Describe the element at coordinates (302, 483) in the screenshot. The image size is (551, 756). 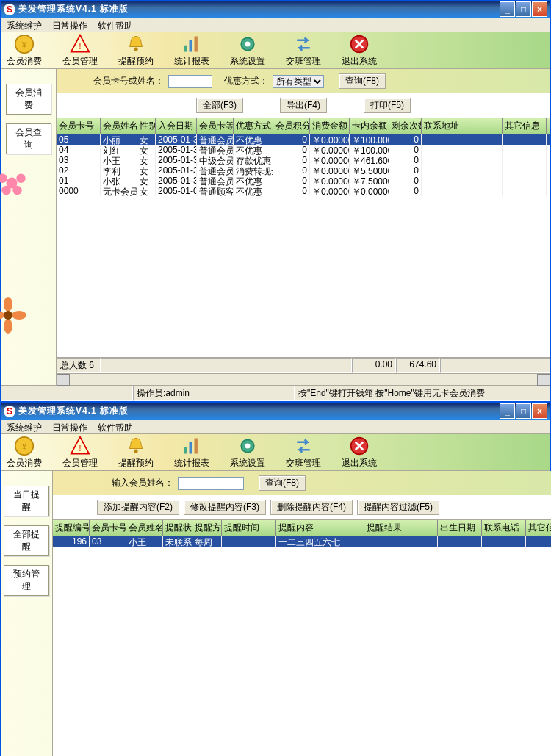
I see `search-bar: 输入会员姓名： 查询(F8)` at that location.